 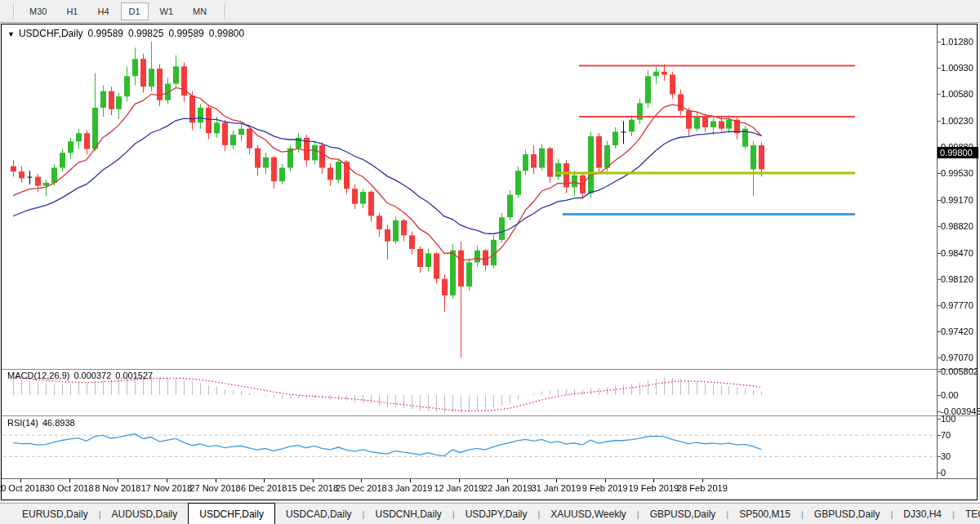 What do you see at coordinates (313, 488) in the screenshot?
I see `date-axis-label: 15 Dec 2018` at bounding box center [313, 488].